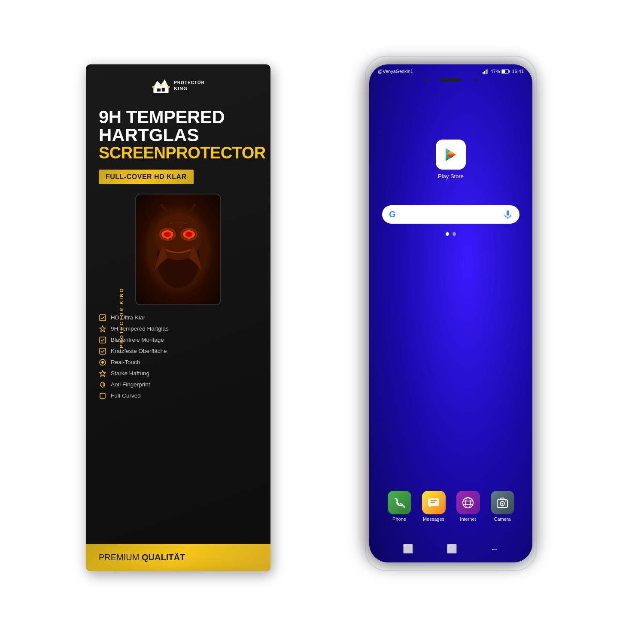  Describe the element at coordinates (189, 82) in the screenshot. I see `logo-protector: PROTECTOR` at that location.